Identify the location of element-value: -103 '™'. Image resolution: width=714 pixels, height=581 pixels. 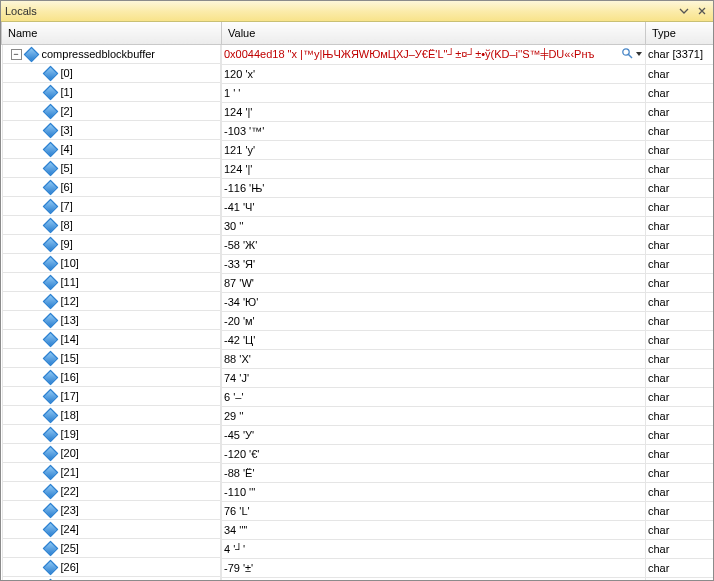
(434, 130).